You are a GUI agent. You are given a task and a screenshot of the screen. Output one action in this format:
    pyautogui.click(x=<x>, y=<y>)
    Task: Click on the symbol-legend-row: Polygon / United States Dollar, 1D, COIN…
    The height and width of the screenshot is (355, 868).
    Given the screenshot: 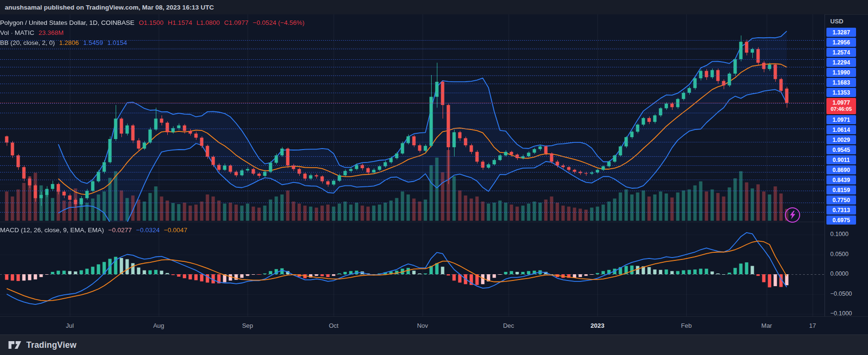 What is the action you would take?
    pyautogui.click(x=152, y=23)
    